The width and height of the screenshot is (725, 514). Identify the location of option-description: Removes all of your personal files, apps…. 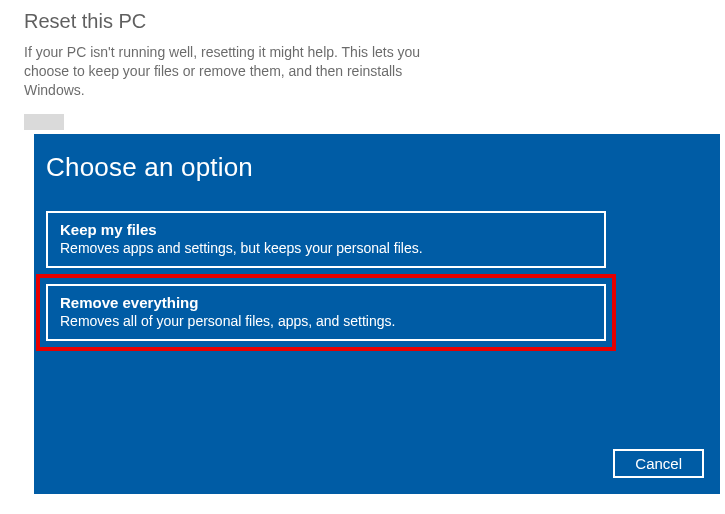
(326, 321).